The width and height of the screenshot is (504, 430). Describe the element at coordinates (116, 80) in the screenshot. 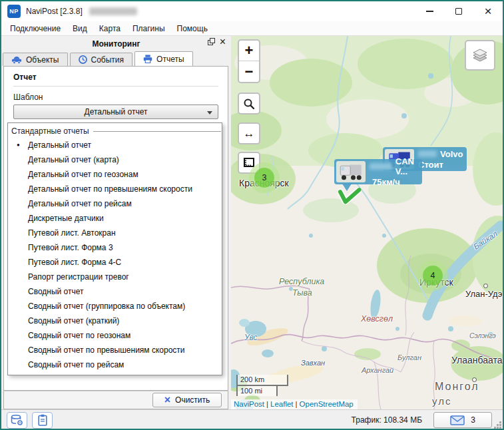

I see `report-section-title: Отчет` at that location.